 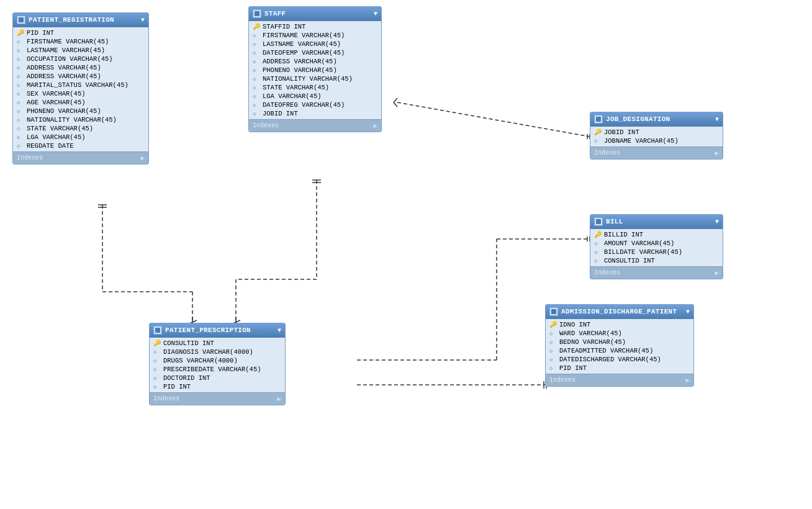 I want to click on field-text: LASTNAME VARCHAR(45), so click(x=302, y=44).